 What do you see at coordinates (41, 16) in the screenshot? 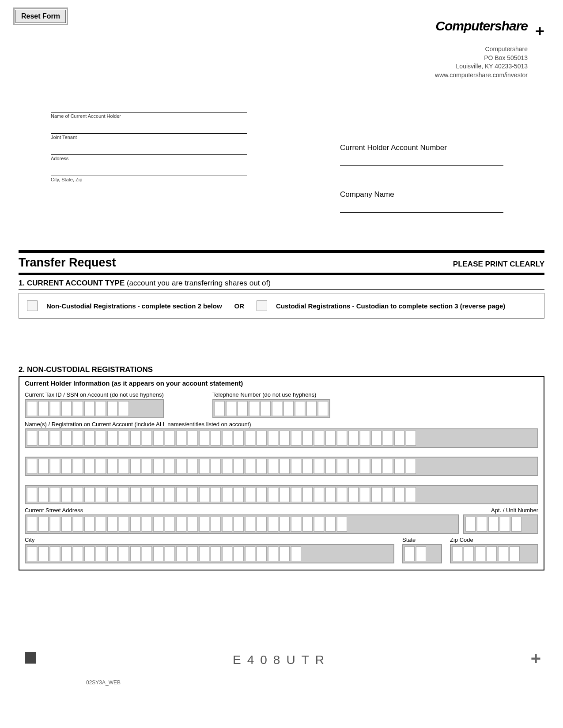
I see `reset-form-button: Reset Form` at bounding box center [41, 16].